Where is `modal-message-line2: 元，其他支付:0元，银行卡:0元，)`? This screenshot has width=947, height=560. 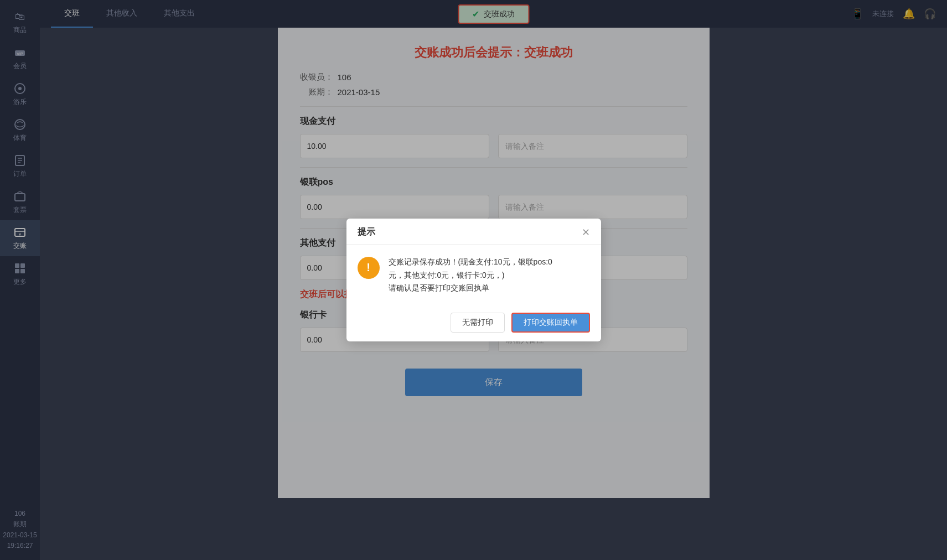
modal-message-line2: 元，其他支付:0元，银行卡:0元，) is located at coordinates (447, 275).